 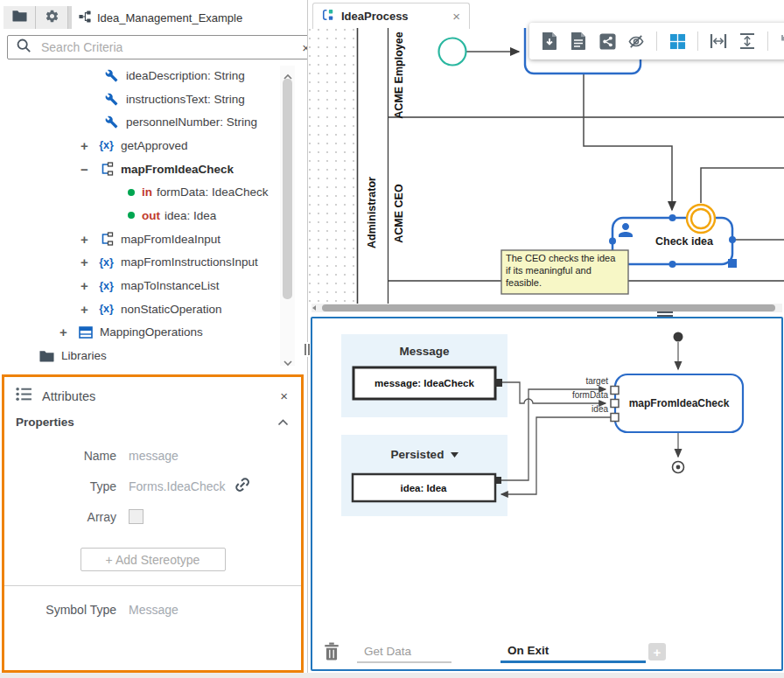 I want to click on window-edge, so click(x=392, y=675).